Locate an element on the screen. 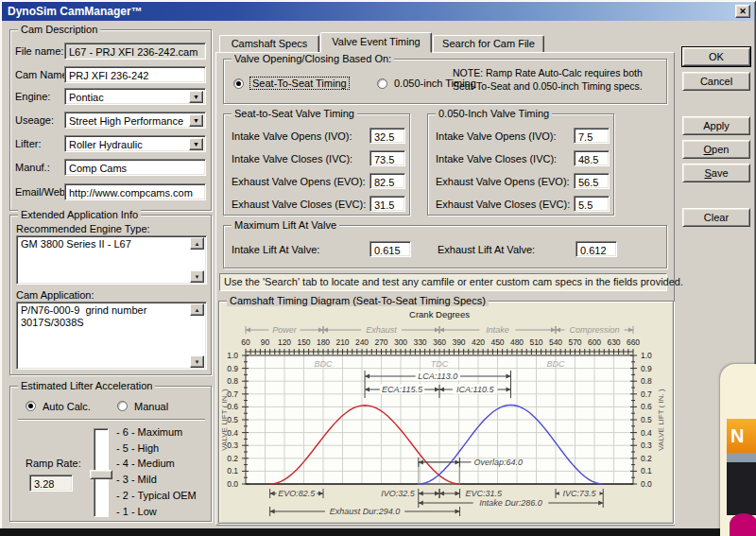 The height and width of the screenshot is (536, 756). inch-evc-field: 5.5 is located at coordinates (592, 204).